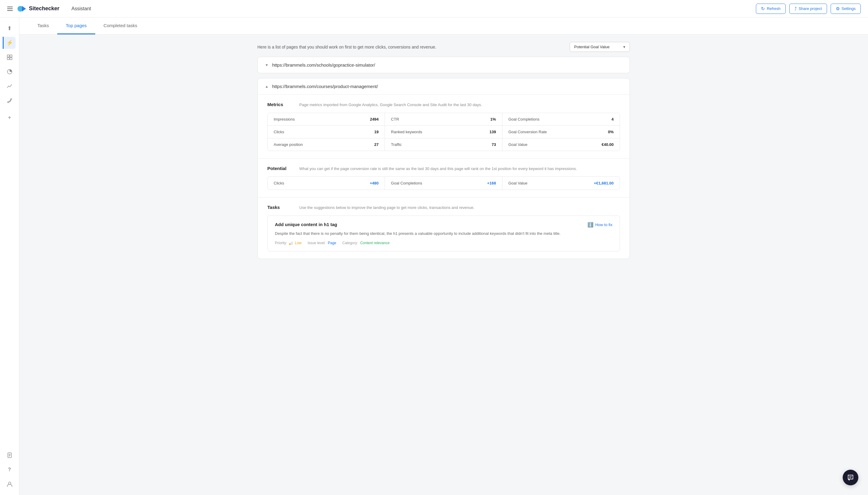 Image resolution: width=868 pixels, height=495 pixels. Describe the element at coordinates (444, 183) in the screenshot. I see `potential-grid: Clicks +480 Goal Completions +168 Goal V…` at that location.